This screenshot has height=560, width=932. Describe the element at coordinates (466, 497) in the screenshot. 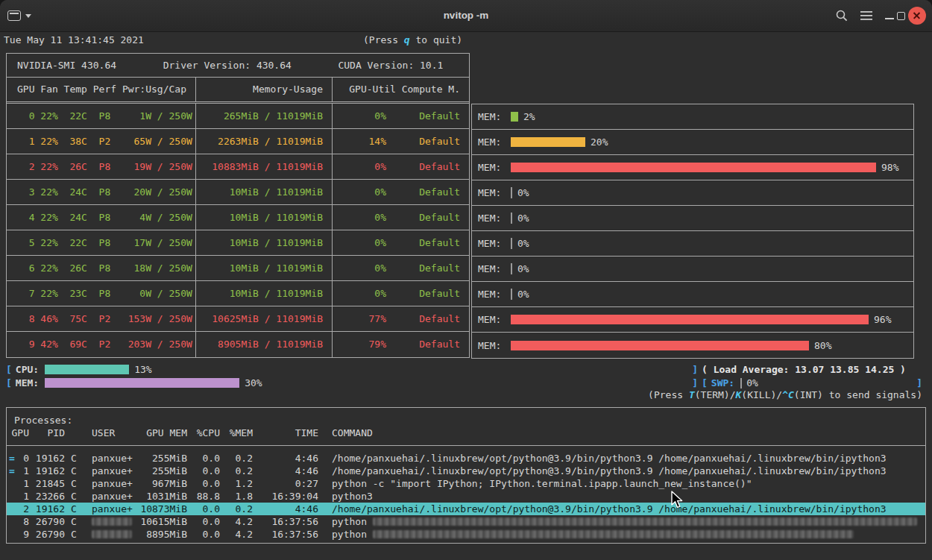

I see `process-row: 123266Cpanxue+1031MiB88.81.816:39:04pyth…` at that location.